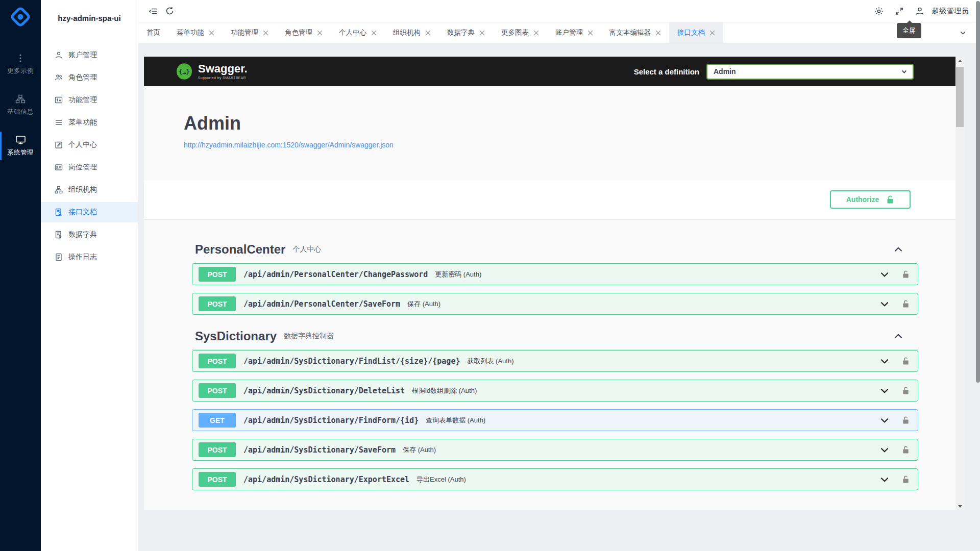  I want to click on endpoint-summary: 保存 (Auth), so click(424, 304).